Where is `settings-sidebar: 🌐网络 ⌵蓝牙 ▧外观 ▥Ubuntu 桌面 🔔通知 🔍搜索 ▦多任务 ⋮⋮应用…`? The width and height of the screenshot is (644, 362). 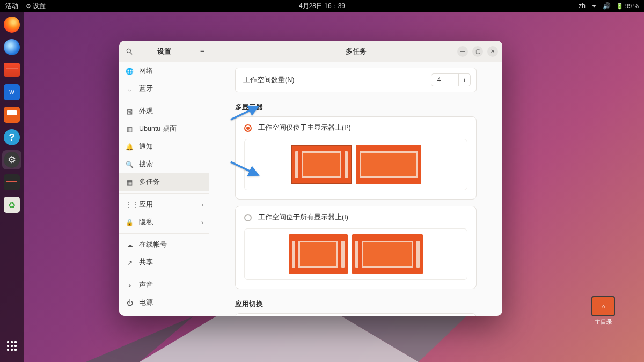 settings-sidebar: 🌐网络 ⌵蓝牙 ▧外观 ▥Ubuntu 桌面 🔔通知 🔍搜索 ▦多任务 ⋮⋮应用… is located at coordinates (164, 189).